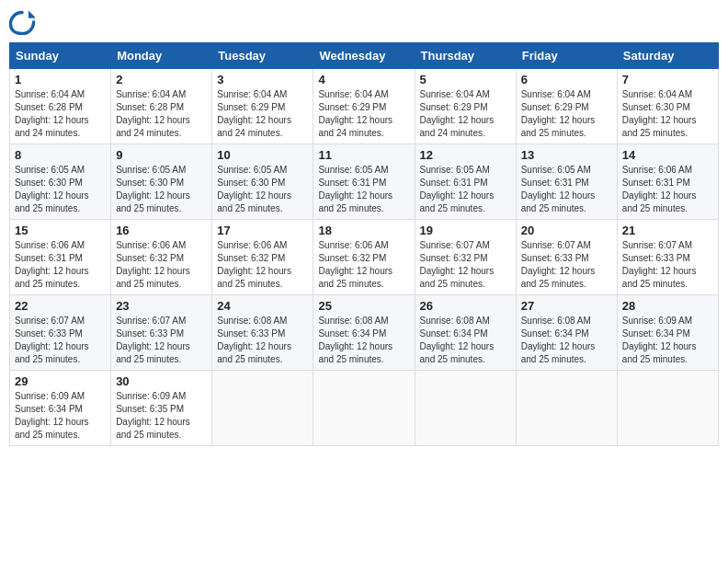  What do you see at coordinates (162, 381) in the screenshot?
I see `day-number: 30` at bounding box center [162, 381].